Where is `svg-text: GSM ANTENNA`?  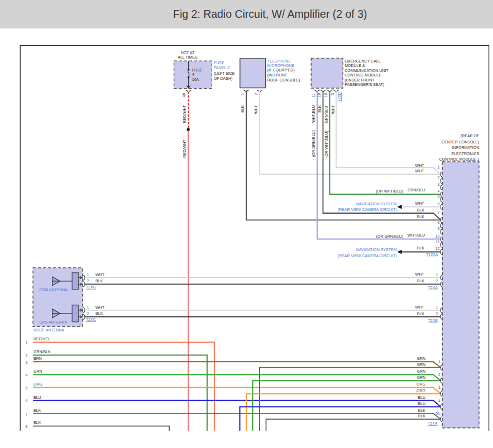 svg-text: GSM ANTENNA is located at coordinates (54, 290).